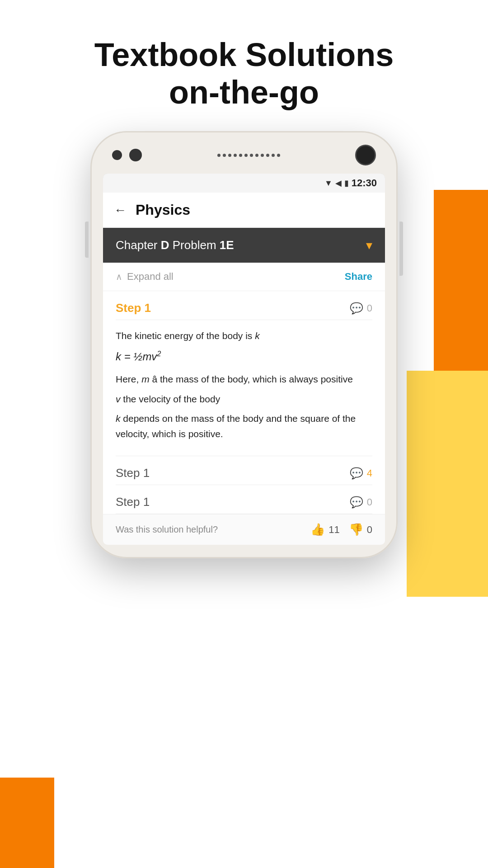 The width and height of the screenshot is (488, 868). Describe the element at coordinates (370, 530) in the screenshot. I see `thumbs-down-count: 0` at that location.